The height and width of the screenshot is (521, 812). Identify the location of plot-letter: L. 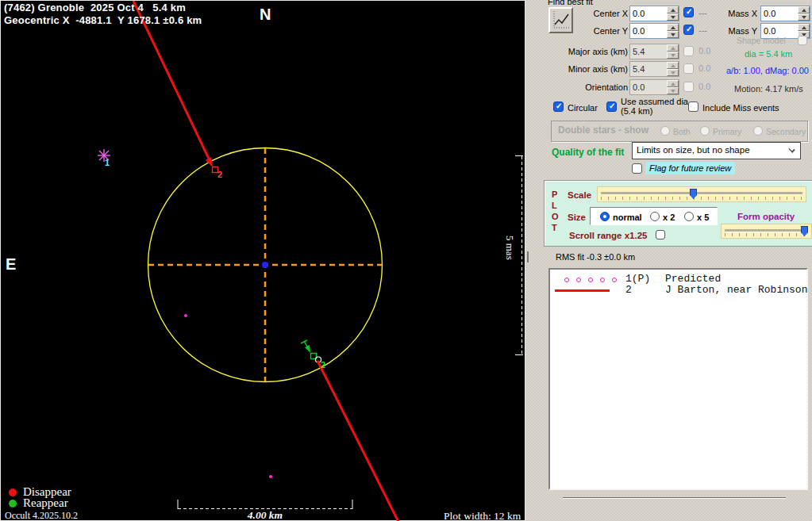
(554, 205).